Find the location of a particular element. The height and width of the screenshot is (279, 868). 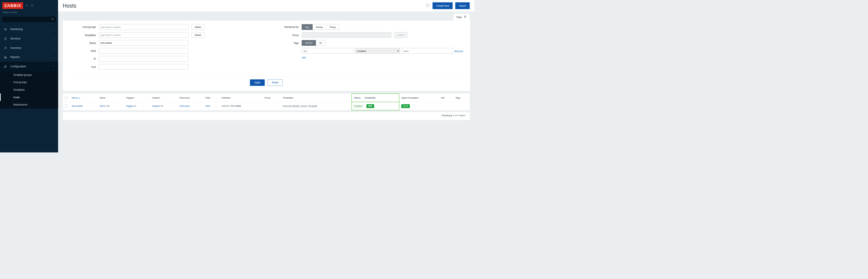

items-link: Items is located at coordinates (102, 106).